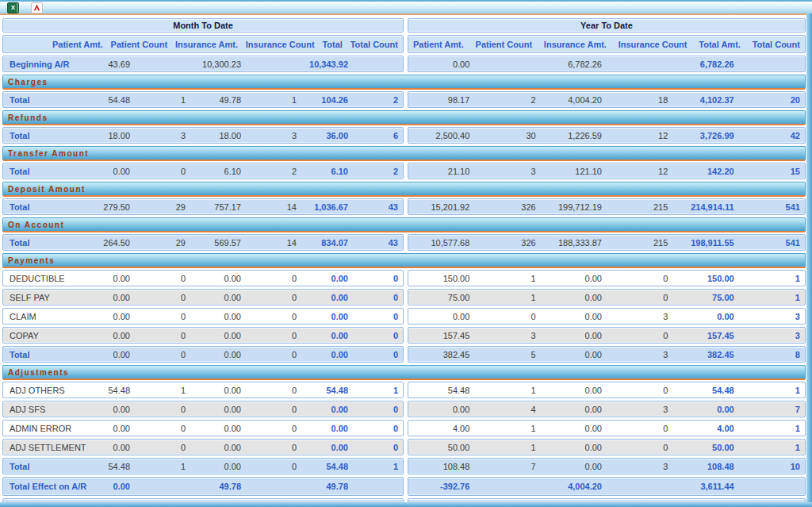 Image resolution: width=812 pixels, height=507 pixels. I want to click on cell-ytd-patient-count: 326, so click(508, 243).